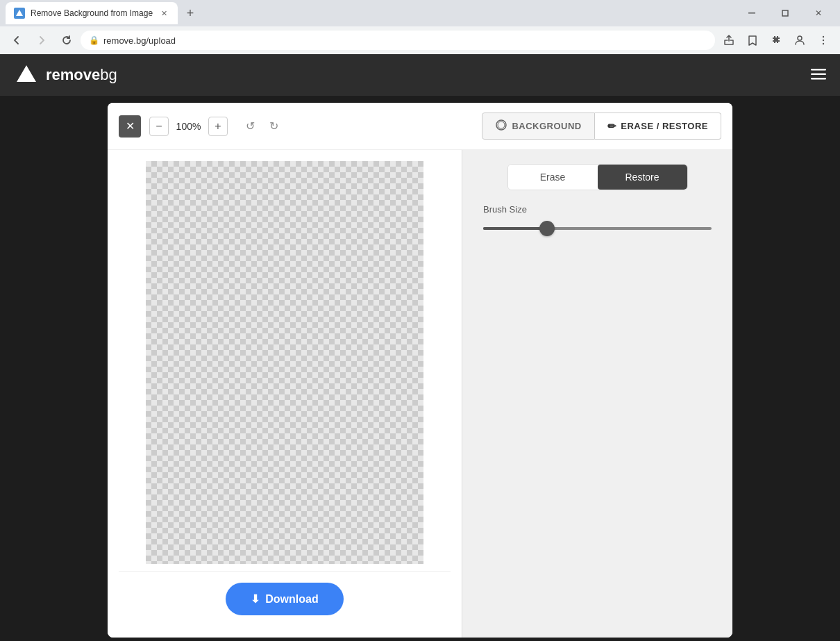 The width and height of the screenshot is (840, 641). What do you see at coordinates (42, 40) in the screenshot?
I see `forward-button` at bounding box center [42, 40].